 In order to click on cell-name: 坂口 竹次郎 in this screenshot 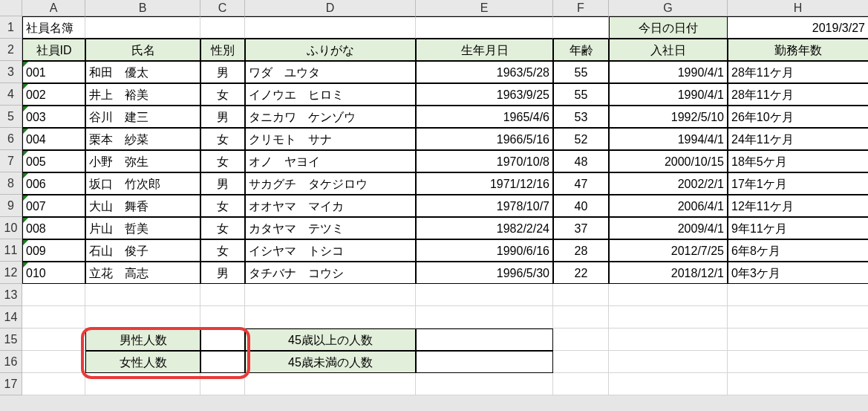, I will do `click(143, 184)`.